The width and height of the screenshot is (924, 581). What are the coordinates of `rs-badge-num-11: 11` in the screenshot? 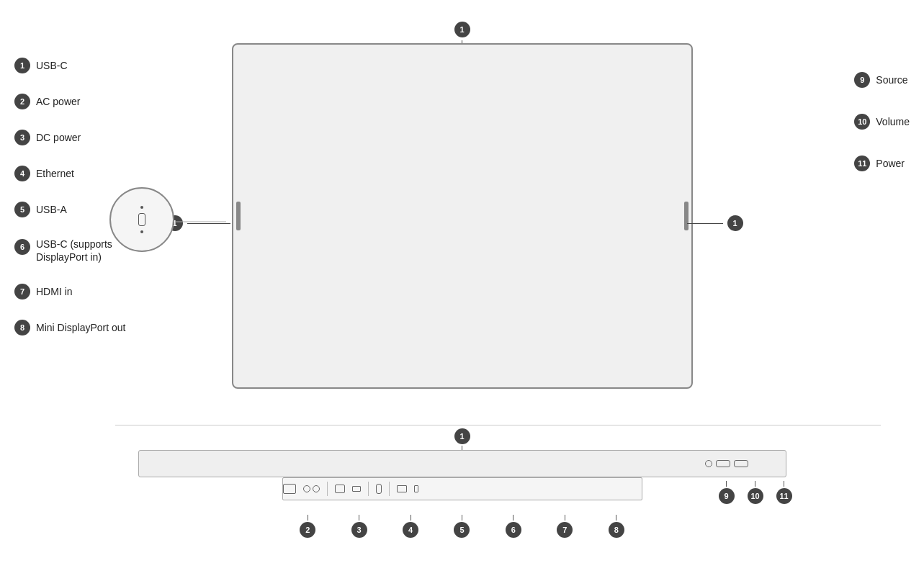 It's located at (784, 496).